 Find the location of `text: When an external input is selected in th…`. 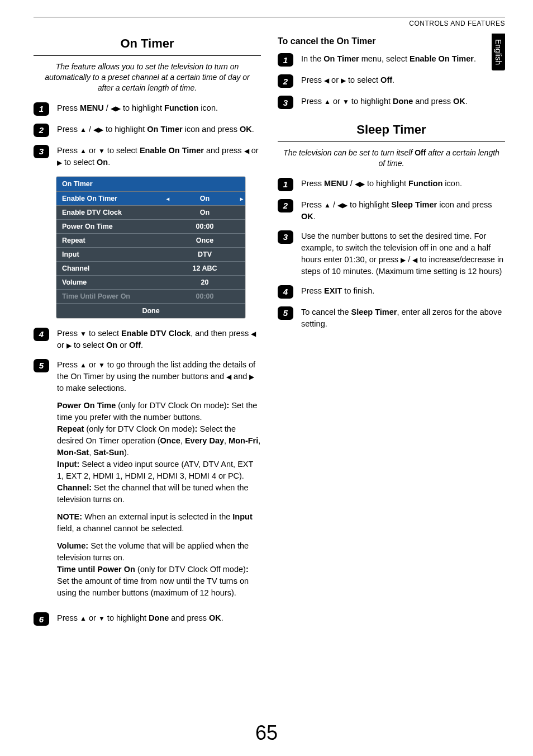

text: When an external input is selected in th… is located at coordinates (158, 517).